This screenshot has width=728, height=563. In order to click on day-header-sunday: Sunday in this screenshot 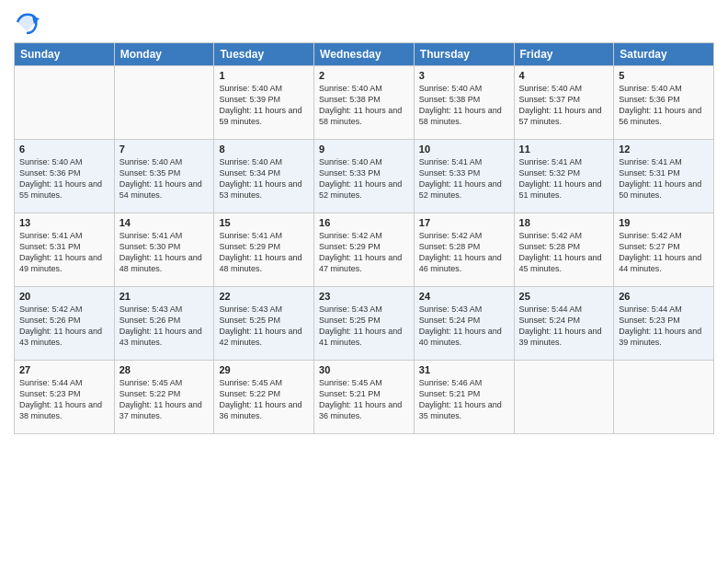, I will do `click(64, 55)`.